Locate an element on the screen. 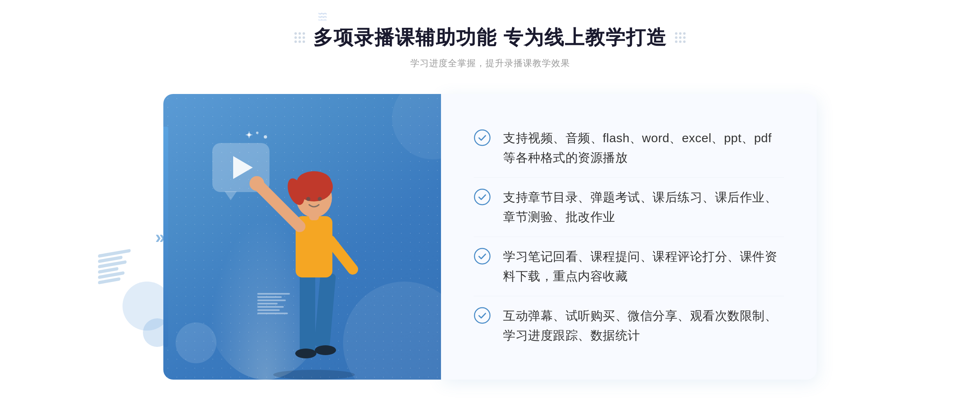 The height and width of the screenshot is (398, 980). feature-item-3: 学习笔记回看、课程提问、课程评论打分、课件资料下载，重点内容收藏 is located at coordinates (629, 266).